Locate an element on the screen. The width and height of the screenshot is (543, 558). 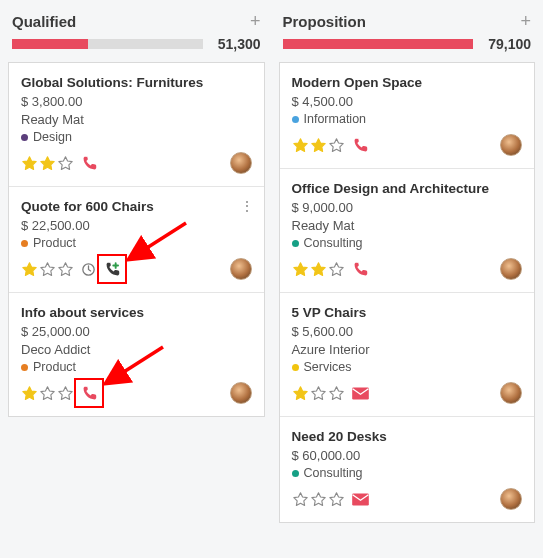
column-title: Qualified is located at coordinates (44, 22).